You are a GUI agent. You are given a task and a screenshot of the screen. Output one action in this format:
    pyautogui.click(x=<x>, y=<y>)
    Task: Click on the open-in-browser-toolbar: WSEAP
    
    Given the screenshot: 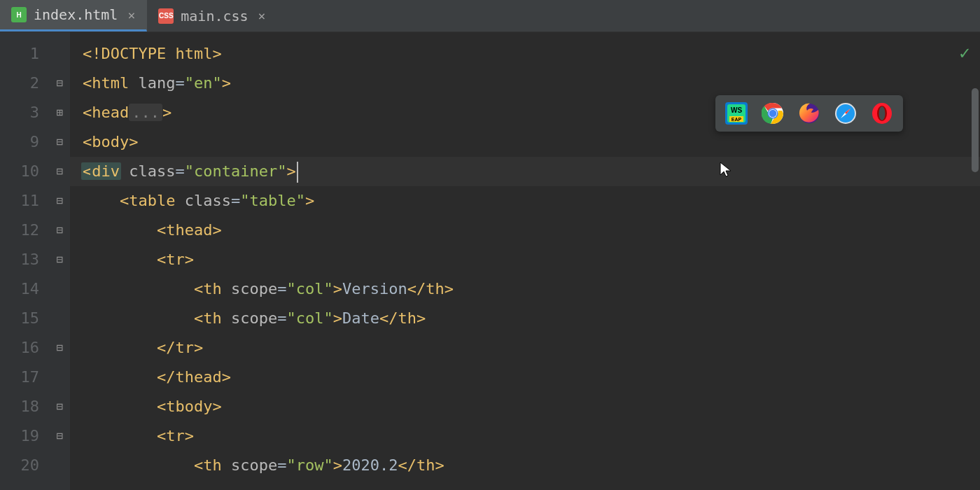 What is the action you would take?
    pyautogui.click(x=809, y=113)
    